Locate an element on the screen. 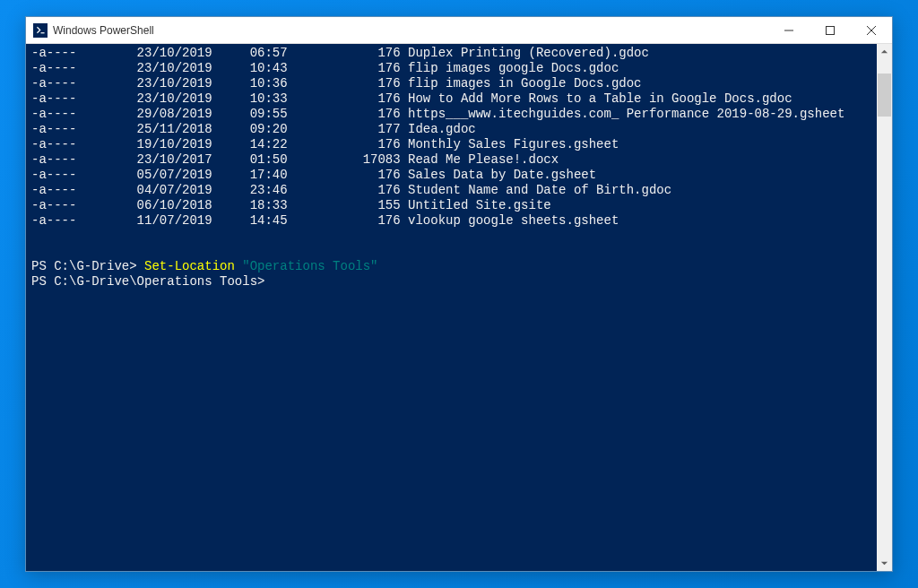 The height and width of the screenshot is (588, 918). scrollbar is located at coordinates (884, 307).